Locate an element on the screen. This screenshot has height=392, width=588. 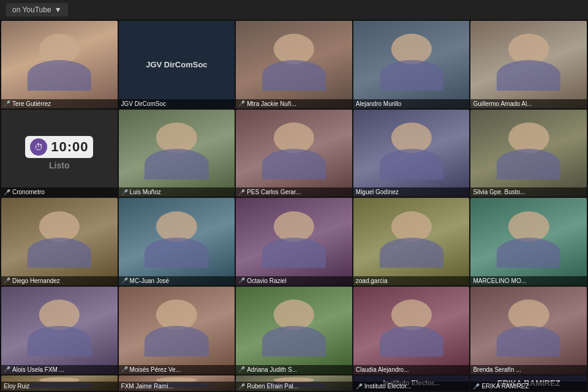
participant-name: Claudia Alejandro... is located at coordinates (382, 370).